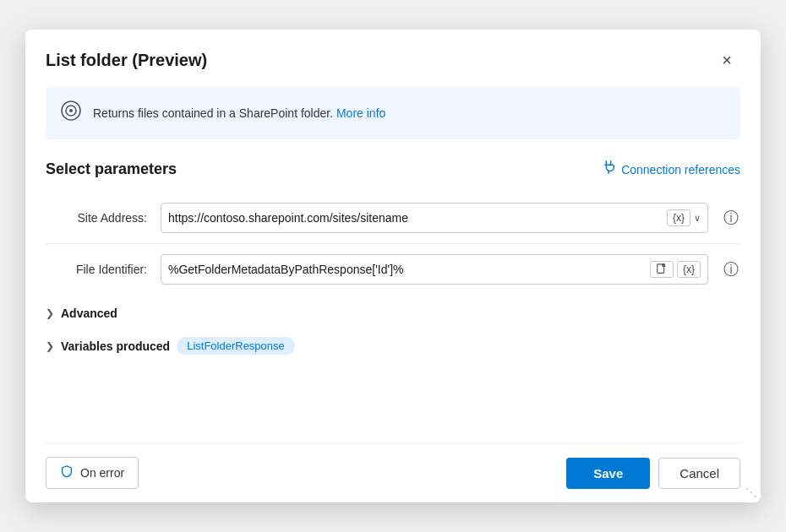  I want to click on advanced-expand-row: ❯ Advanced, so click(393, 312).